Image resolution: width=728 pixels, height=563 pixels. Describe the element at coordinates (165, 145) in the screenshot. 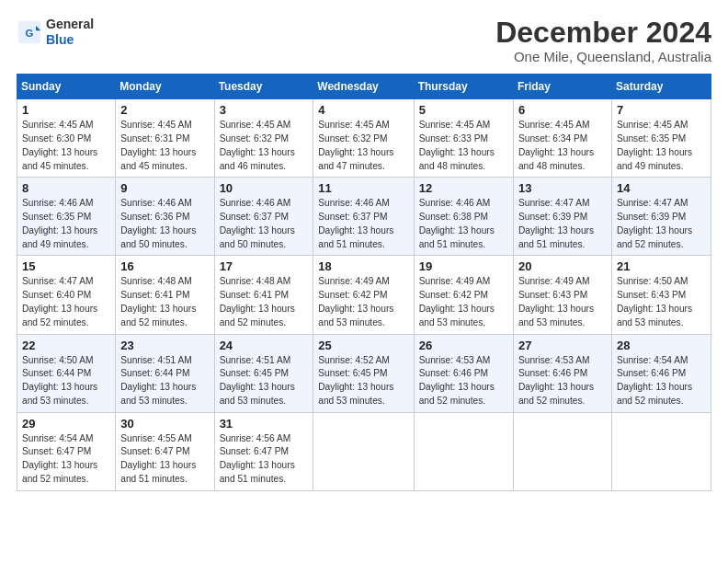

I see `day-info: Sunrise: 4:45 AM Sunset: 6:31 PM Dayligh…` at that location.